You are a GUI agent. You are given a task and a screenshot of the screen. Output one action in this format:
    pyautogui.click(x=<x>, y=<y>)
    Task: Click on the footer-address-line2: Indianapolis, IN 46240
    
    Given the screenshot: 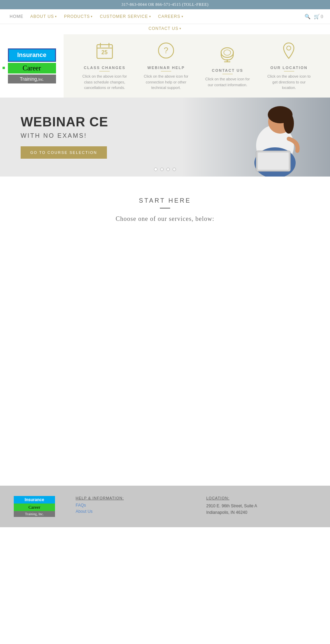 What is the action you would take?
    pyautogui.click(x=261, y=512)
    